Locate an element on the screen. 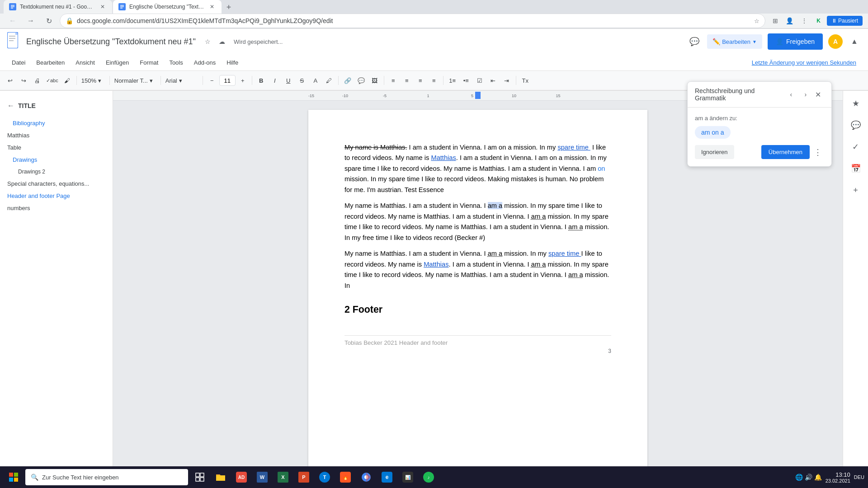 This screenshot has width=868, height=488. user-avatar: A is located at coordinates (835, 42).